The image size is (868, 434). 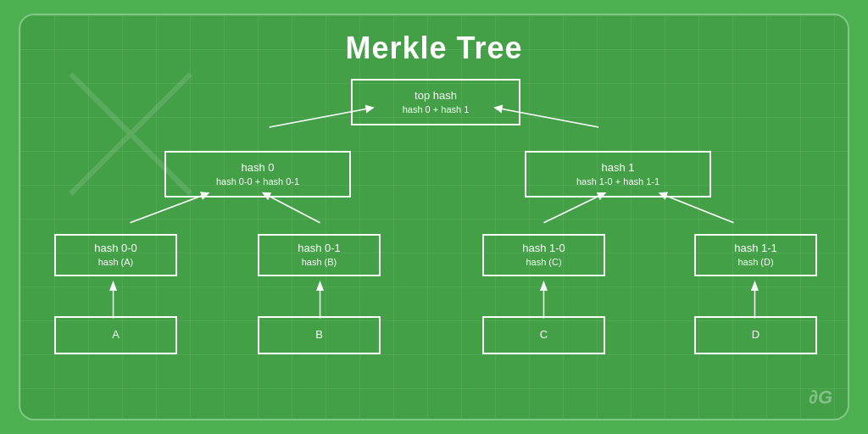 What do you see at coordinates (544, 335) in the screenshot?
I see `node-c-label: C` at bounding box center [544, 335].